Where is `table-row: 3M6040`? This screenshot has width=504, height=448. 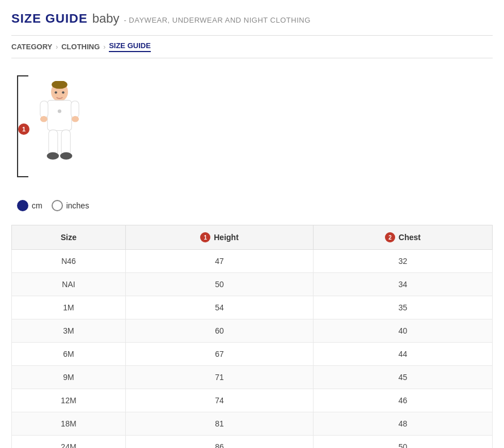
table-row: 3M6040 is located at coordinates (252, 331).